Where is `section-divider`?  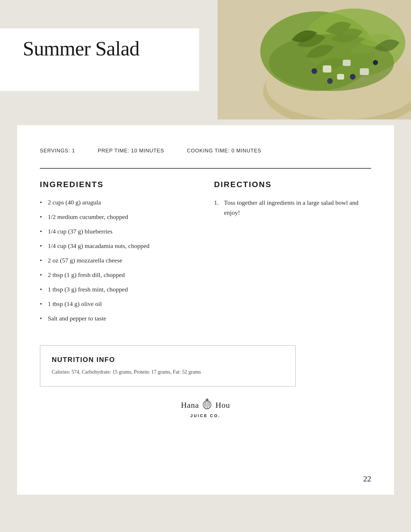 section-divider is located at coordinates (205, 168).